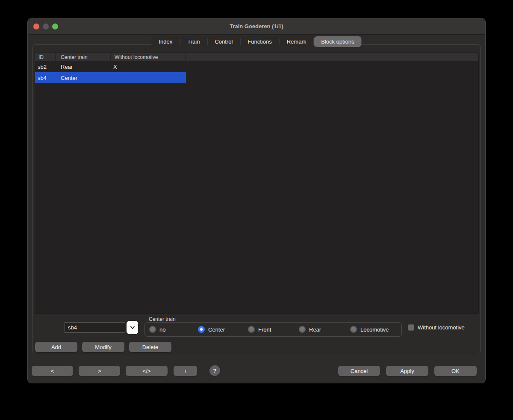 This screenshot has height=420, width=513. I want to click on column-header-filler, so click(332, 57).